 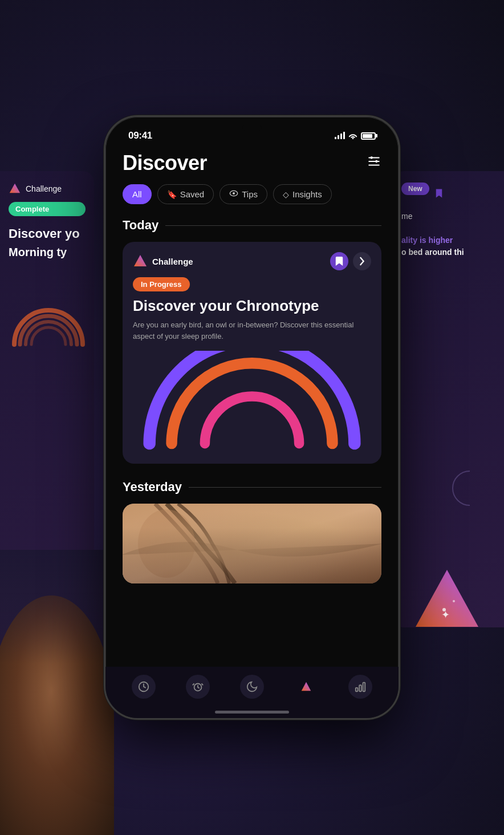 I want to click on eye-tab-icon, so click(x=234, y=194).